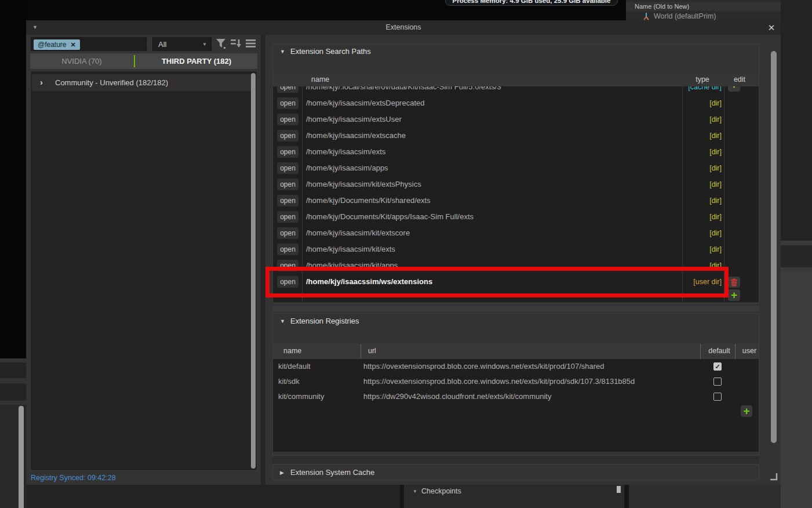 The width and height of the screenshot is (812, 508). Describe the element at coordinates (491, 152) in the screenshot. I see `path-text: /home/kjy/isaacsim/exts` at that location.